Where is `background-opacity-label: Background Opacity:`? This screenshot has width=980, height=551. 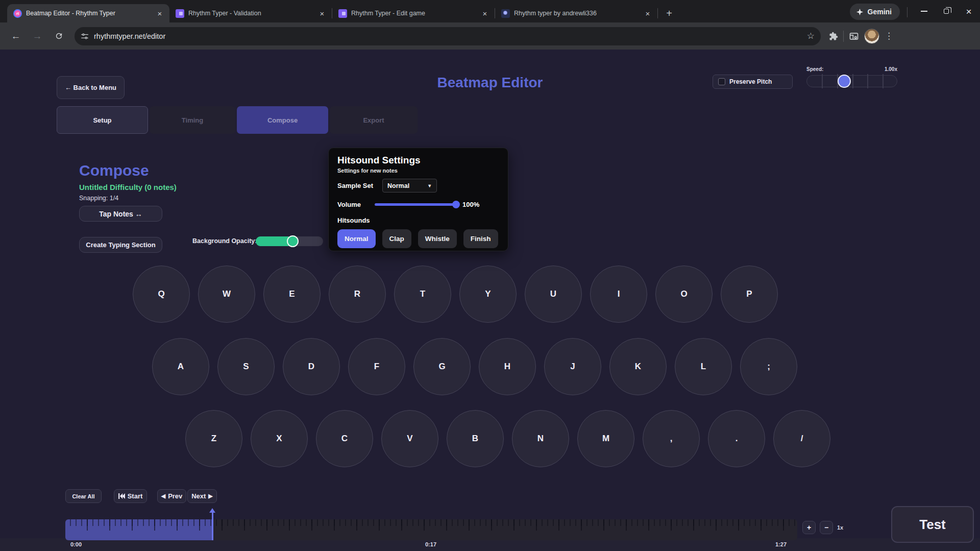 background-opacity-label: Background Opacity: is located at coordinates (225, 241).